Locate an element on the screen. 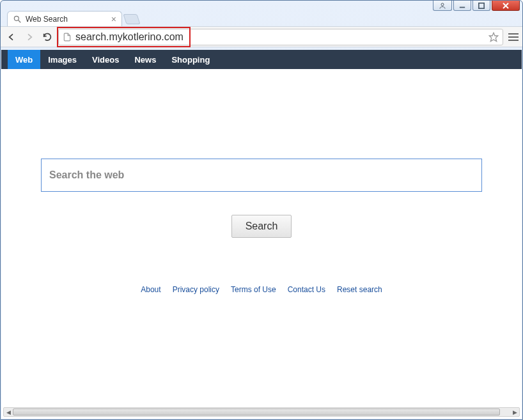 The image size is (523, 420). search-icon is located at coordinates (17, 19).